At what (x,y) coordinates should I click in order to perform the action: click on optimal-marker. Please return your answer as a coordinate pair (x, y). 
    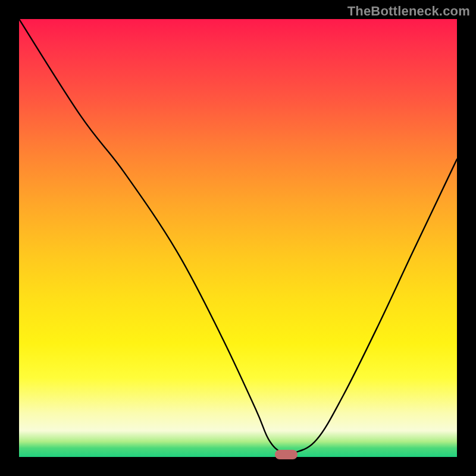
    Looking at the image, I should click on (286, 455).